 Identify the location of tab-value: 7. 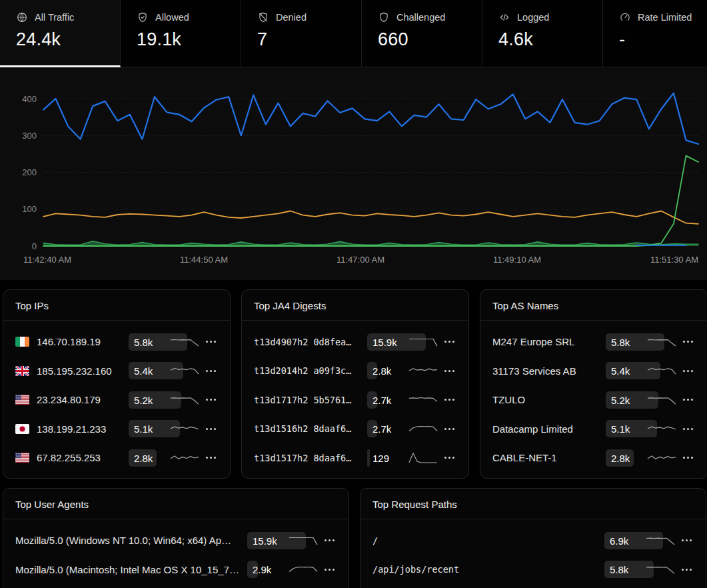
(309, 40).